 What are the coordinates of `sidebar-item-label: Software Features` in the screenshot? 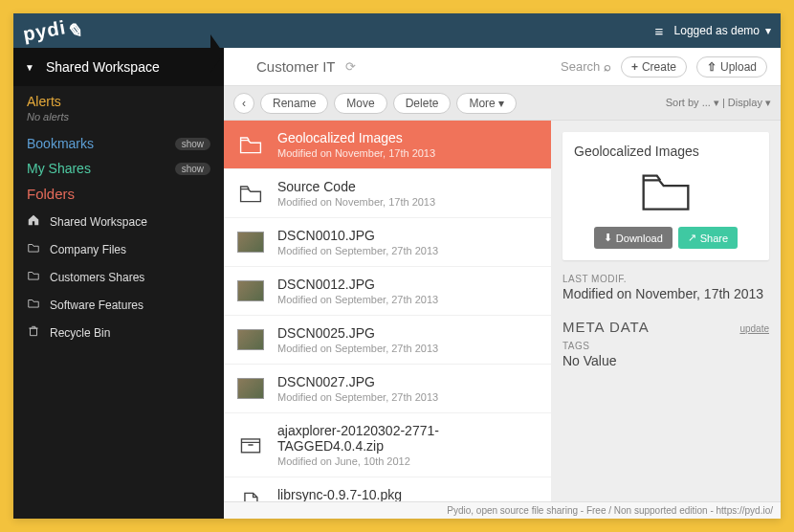 It's located at (97, 305).